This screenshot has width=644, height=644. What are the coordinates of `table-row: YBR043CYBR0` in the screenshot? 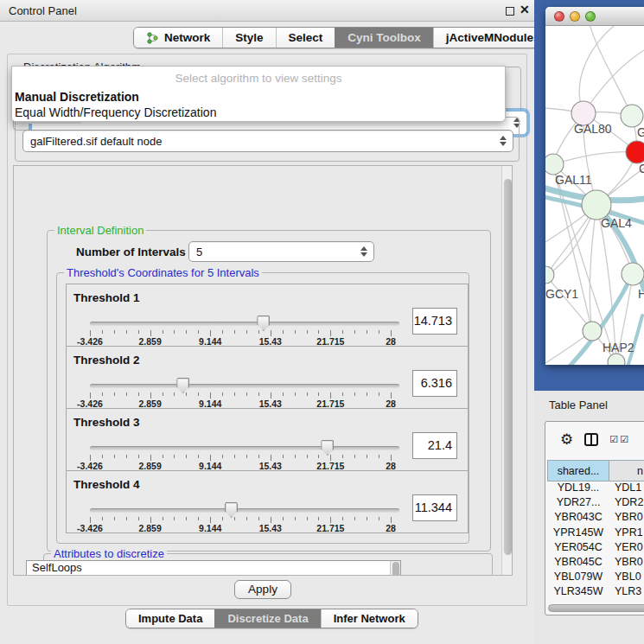 It's located at (596, 519).